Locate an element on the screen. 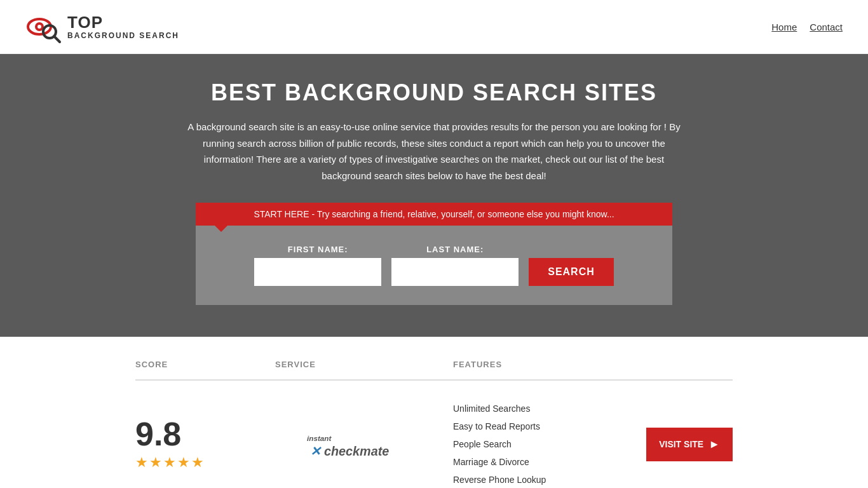 This screenshot has height=488, width=868. search-button: SEARCH is located at coordinates (571, 272).